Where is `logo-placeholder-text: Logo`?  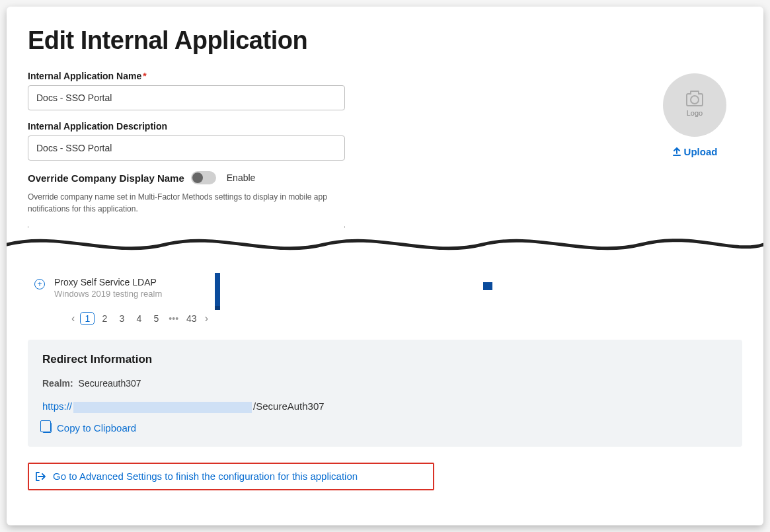
logo-placeholder-text: Logo is located at coordinates (695, 113).